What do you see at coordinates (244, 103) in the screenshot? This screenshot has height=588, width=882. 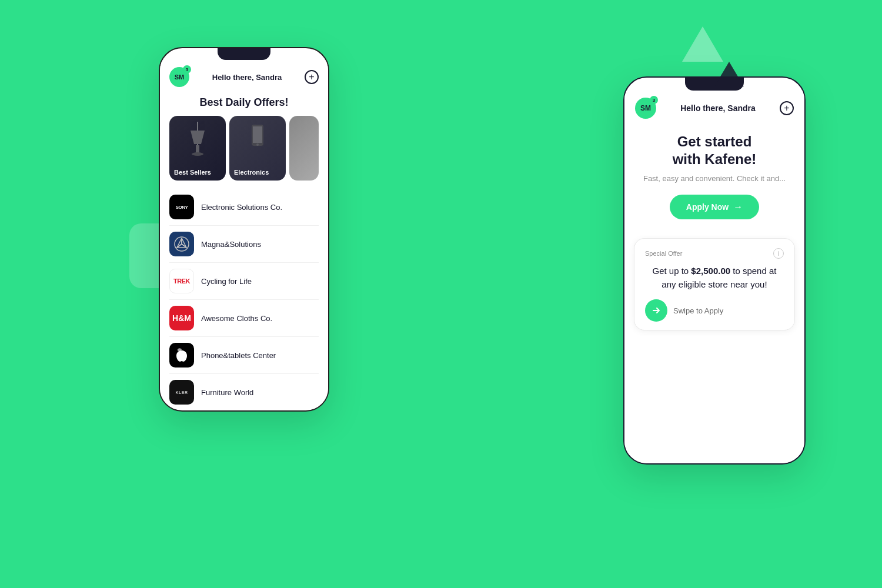 I see `section-title: Best Daily Offers!` at bounding box center [244, 103].